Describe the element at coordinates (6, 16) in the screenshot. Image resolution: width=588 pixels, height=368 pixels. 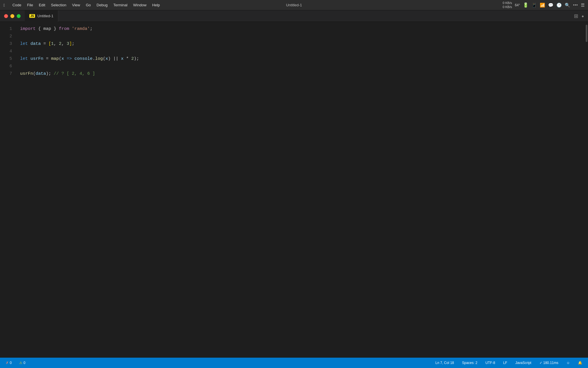
I see `close-button` at that location.